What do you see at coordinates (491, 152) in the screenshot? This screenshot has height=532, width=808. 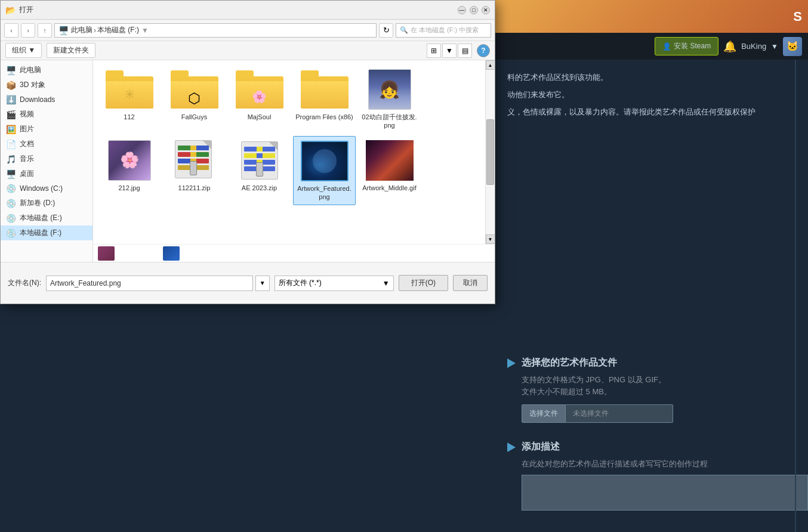 I see `scroll-track` at bounding box center [491, 152].